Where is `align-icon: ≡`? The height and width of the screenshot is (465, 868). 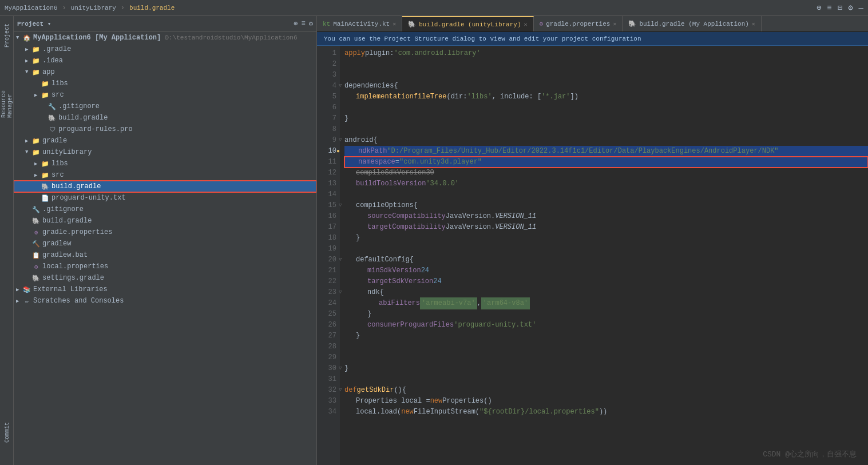
align-icon: ≡ is located at coordinates (829, 8).